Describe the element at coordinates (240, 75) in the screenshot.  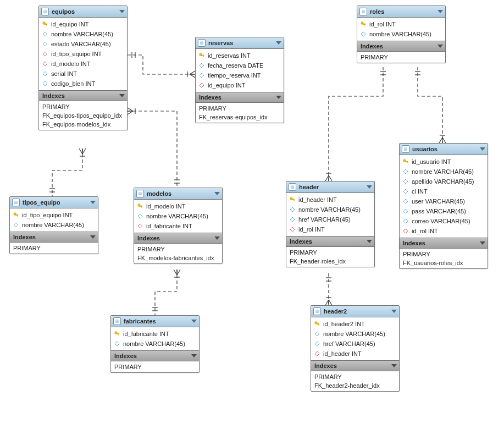
I see `column-row: tiempo_reserva INT` at that location.